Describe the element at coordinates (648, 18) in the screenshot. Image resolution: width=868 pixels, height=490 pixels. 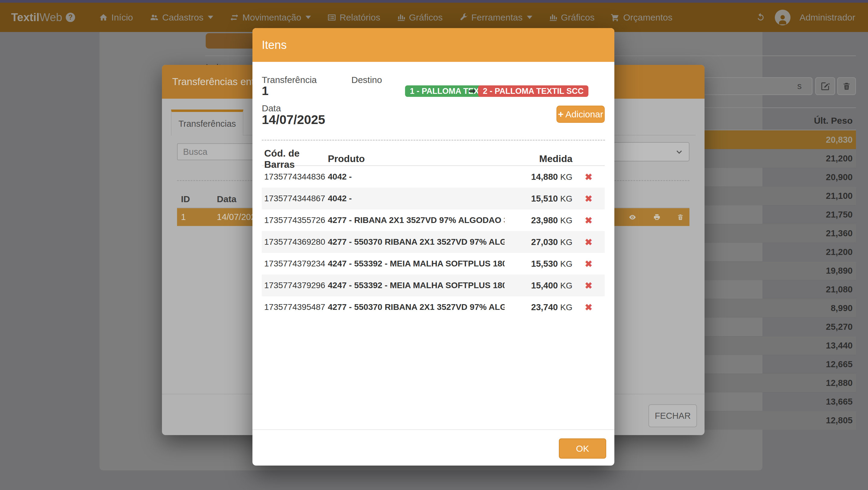
I see `nav-item-label: Orçamentos` at that location.